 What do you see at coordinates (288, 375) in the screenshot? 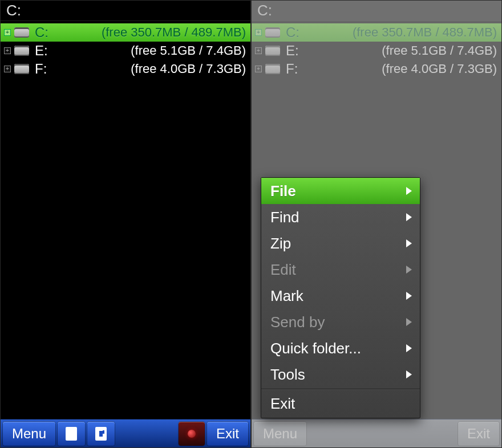
I see `menu-item-label: Tools` at bounding box center [288, 375].